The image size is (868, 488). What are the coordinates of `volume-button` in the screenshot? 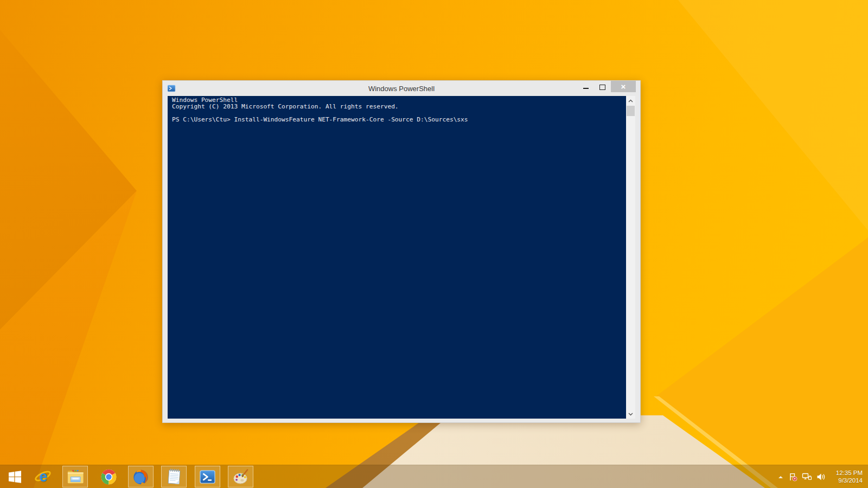 It's located at (821, 477).